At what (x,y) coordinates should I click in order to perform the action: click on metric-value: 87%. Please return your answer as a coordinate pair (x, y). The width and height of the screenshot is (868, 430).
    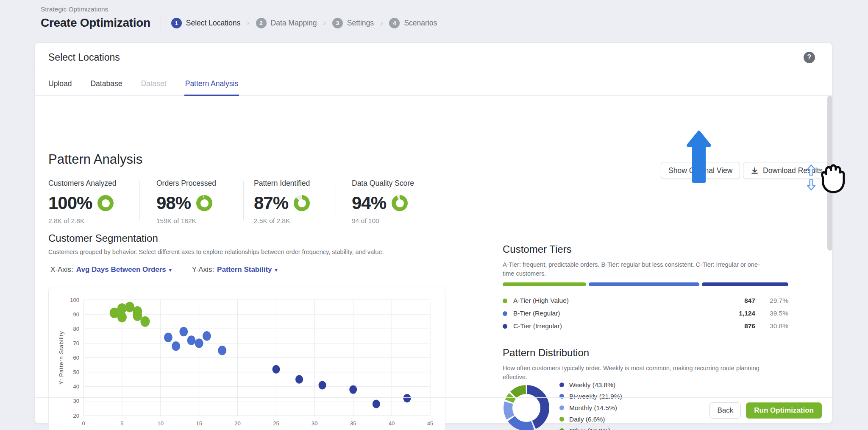
    Looking at the image, I should click on (271, 203).